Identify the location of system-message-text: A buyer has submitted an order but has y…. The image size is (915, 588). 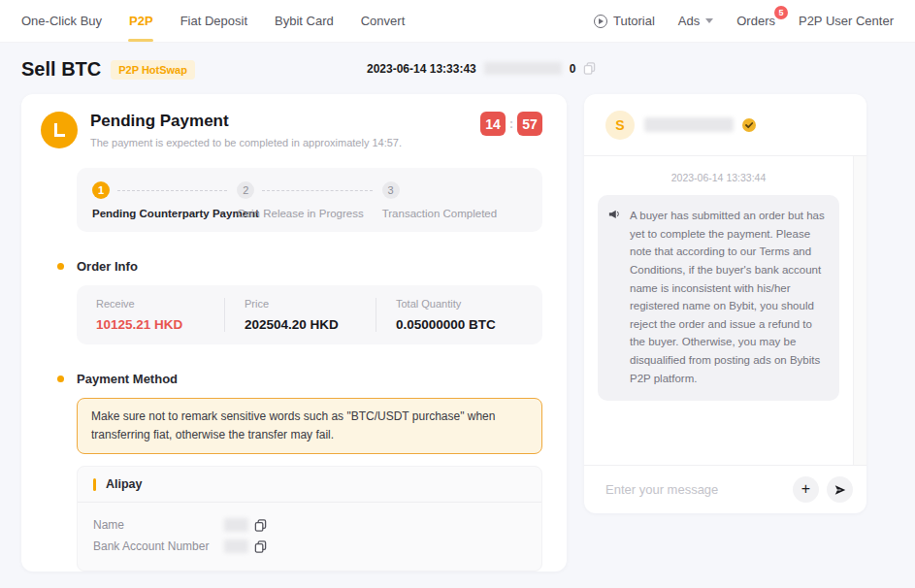
(729, 297).